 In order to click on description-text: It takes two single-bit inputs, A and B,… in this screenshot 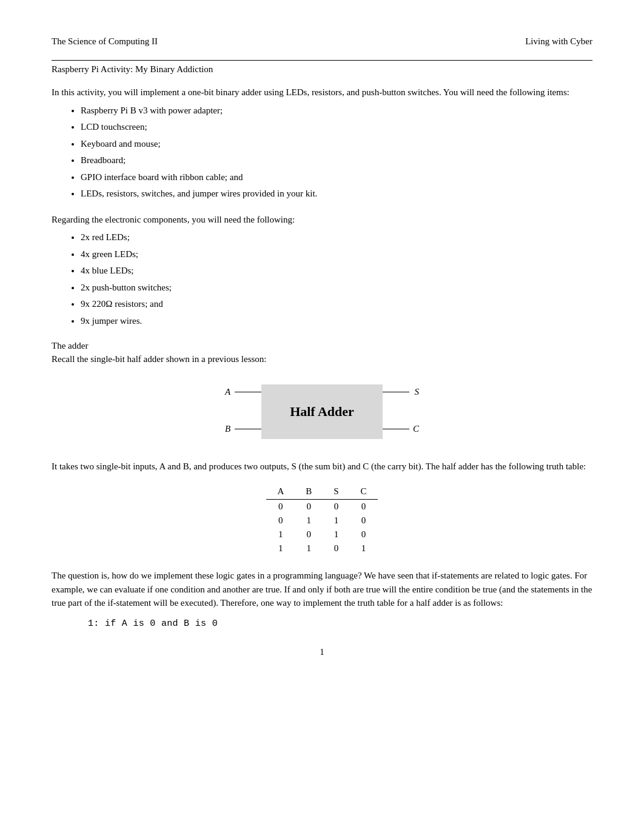, I will do `click(322, 467)`.